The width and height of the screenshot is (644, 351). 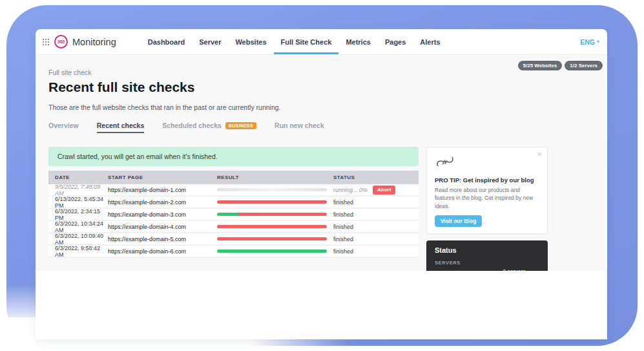 I want to click on business-badge: BUSINESS, so click(x=241, y=125).